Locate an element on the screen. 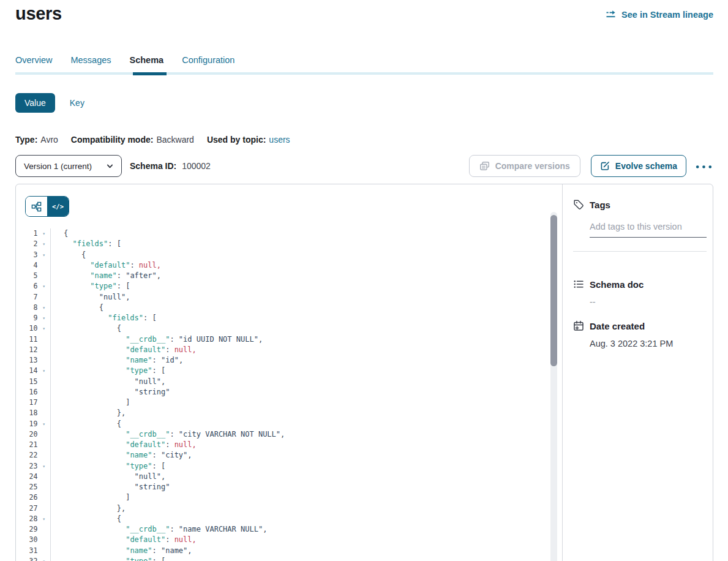 This screenshot has height=561, width=728. tab-overview: Overview is located at coordinates (34, 60).